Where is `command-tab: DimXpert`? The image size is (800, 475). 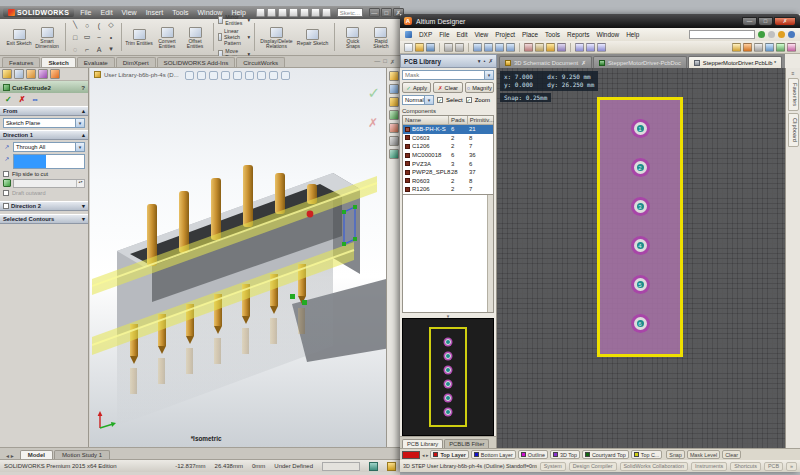 command-tab: DimXpert is located at coordinates (136, 62).